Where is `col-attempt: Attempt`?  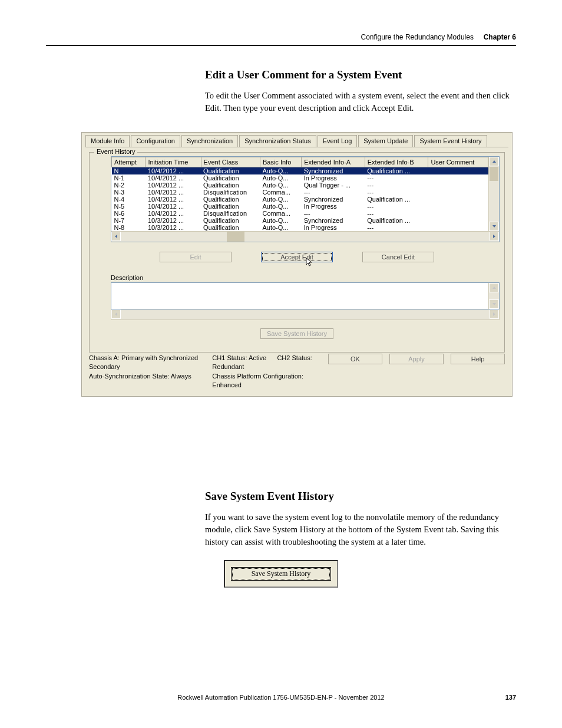 col-attempt: Attempt is located at coordinates (128, 163).